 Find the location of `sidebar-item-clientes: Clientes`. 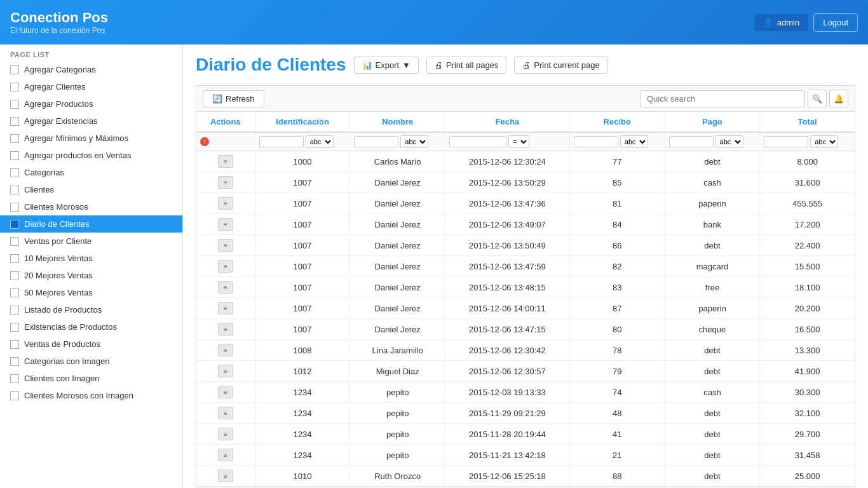

sidebar-item-clientes: Clientes is located at coordinates (92, 189).